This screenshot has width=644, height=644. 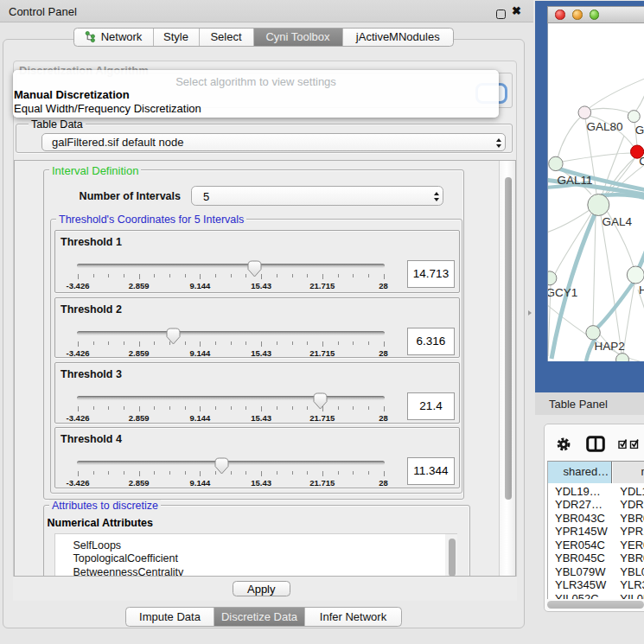 What do you see at coordinates (563, 292) in the screenshot?
I see `svg-text: GCY1` at bounding box center [563, 292].